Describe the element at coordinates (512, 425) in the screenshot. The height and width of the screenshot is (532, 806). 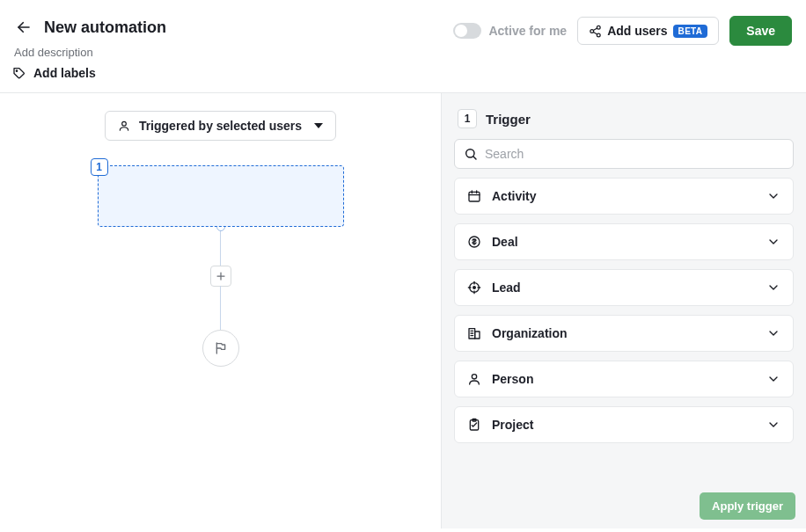
I see `category-label: Project` at that location.